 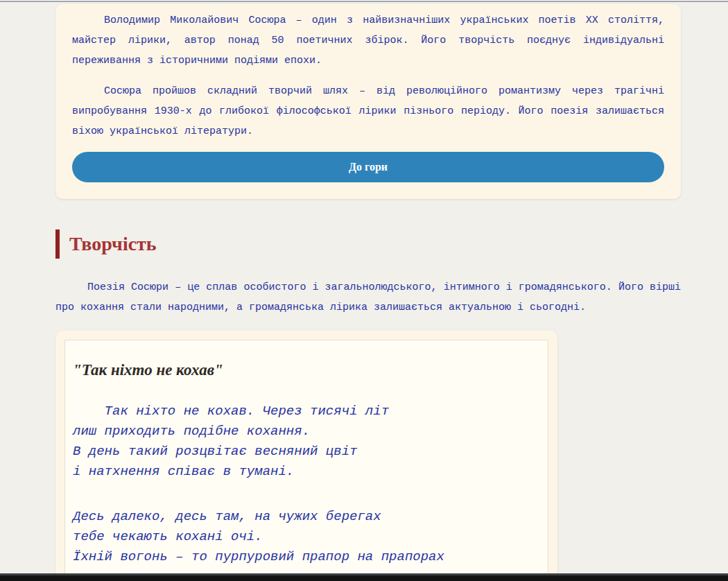 What do you see at coordinates (305, 452) in the screenshot?
I see `poem-line: В день такий розцвітає весняний цвіт` at bounding box center [305, 452].